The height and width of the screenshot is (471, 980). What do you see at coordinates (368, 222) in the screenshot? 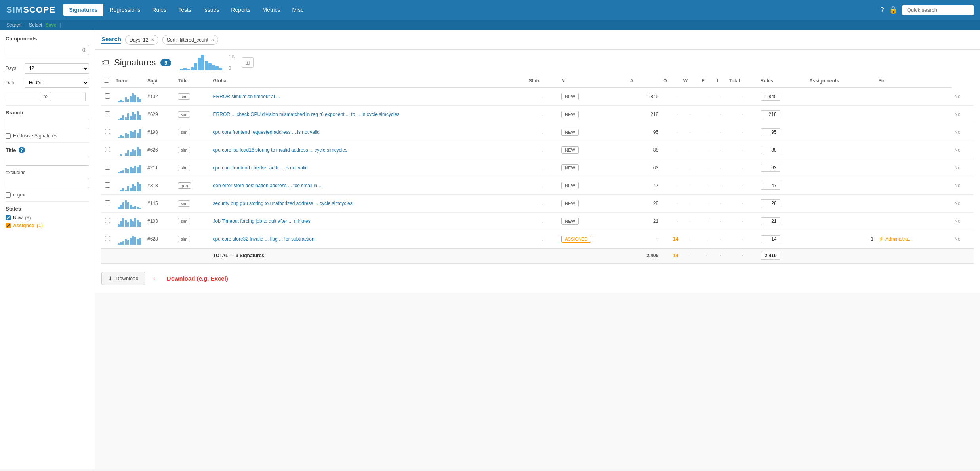
I see `title-cell: Job Timeout forcing job to quit after ..…` at bounding box center [368, 222].